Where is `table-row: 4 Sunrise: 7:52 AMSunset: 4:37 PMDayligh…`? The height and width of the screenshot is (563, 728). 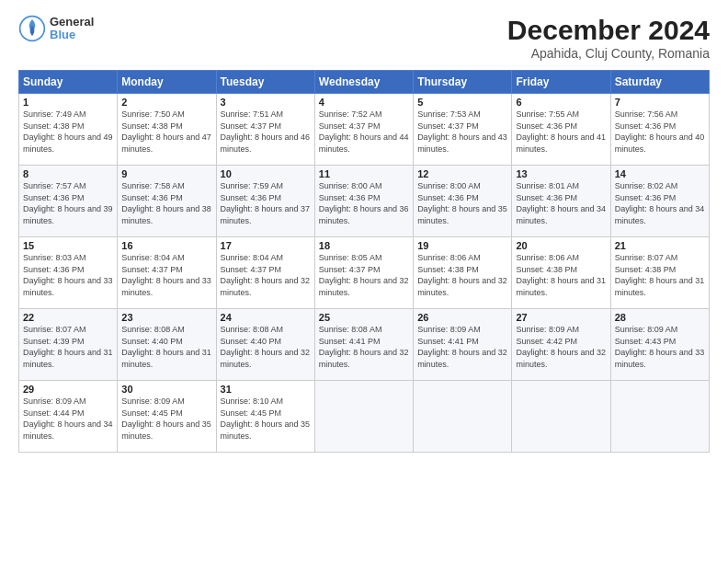 table-row: 4 Sunrise: 7:52 AMSunset: 4:37 PMDayligh… is located at coordinates (364, 130).